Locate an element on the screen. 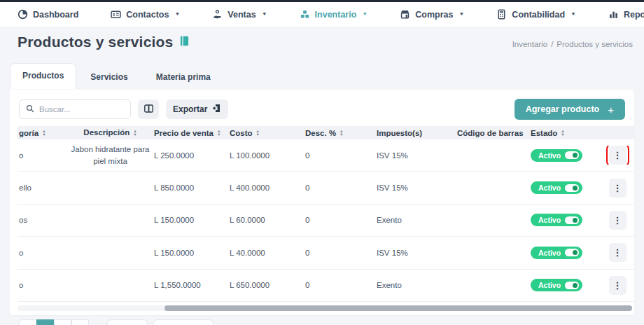  nav-item-compras: Compras ▼ is located at coordinates (432, 14).